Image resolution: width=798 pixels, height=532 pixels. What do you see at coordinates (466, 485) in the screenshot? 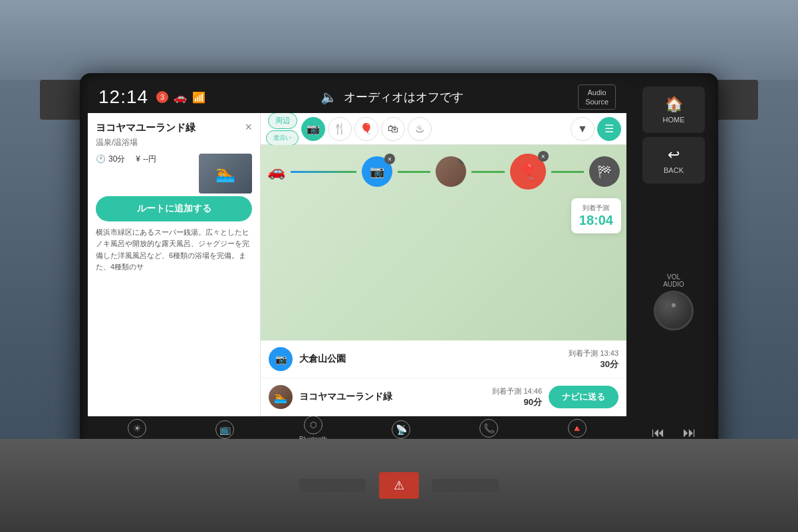
I see `climate-control-right` at bounding box center [466, 485].